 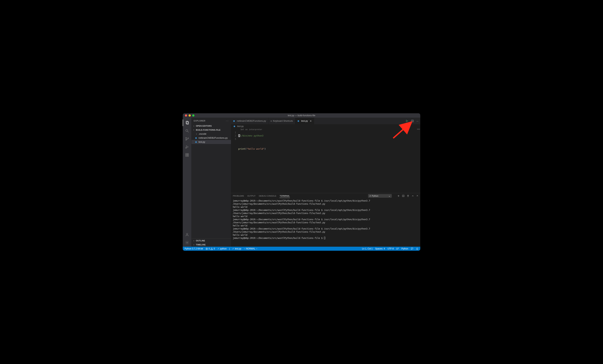 What do you see at coordinates (419, 161) in the screenshot?
I see `editor-scrollbar` at bounding box center [419, 161].